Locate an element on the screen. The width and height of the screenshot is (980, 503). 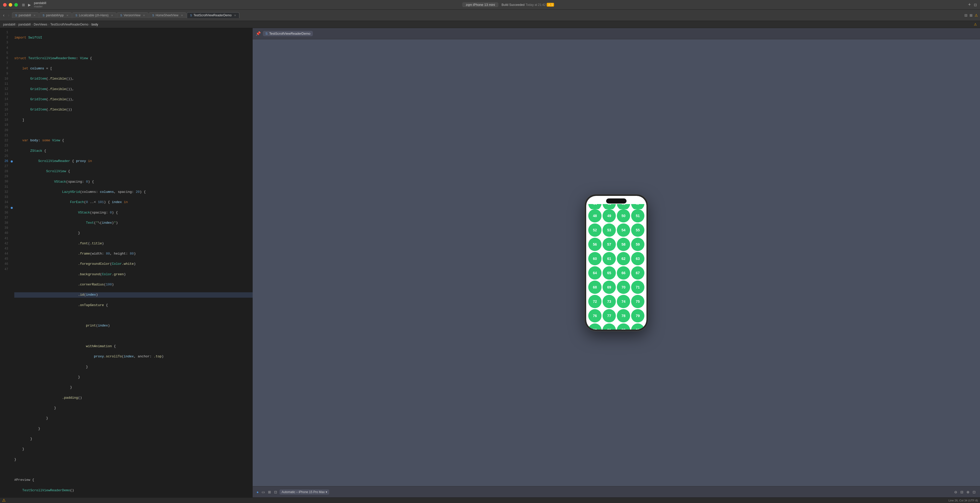
grid-cell-60: 60 is located at coordinates (595, 259).